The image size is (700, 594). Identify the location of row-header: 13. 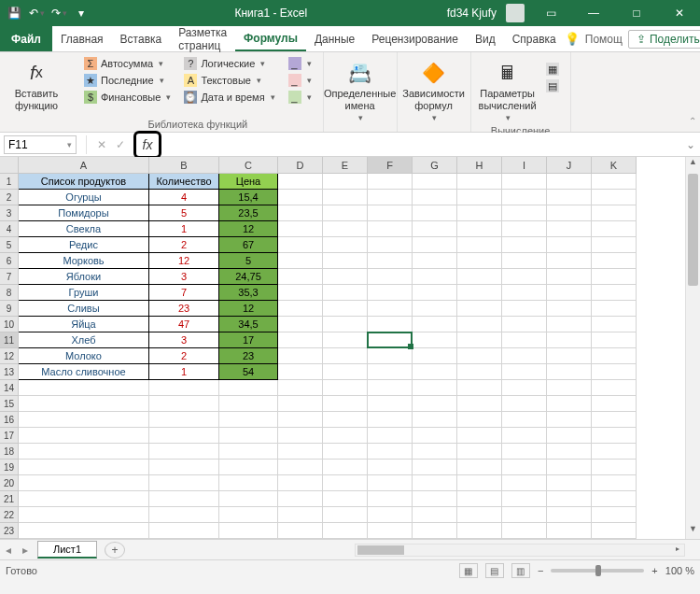
(9, 372).